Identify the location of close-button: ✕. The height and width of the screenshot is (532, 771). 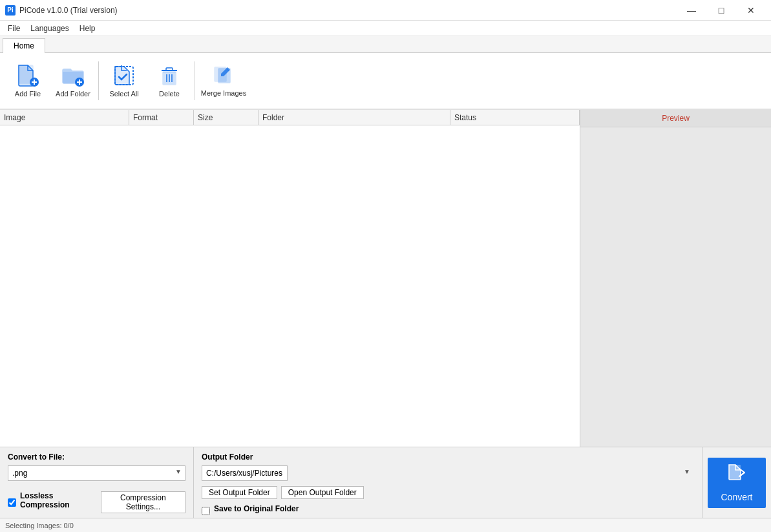
(751, 10).